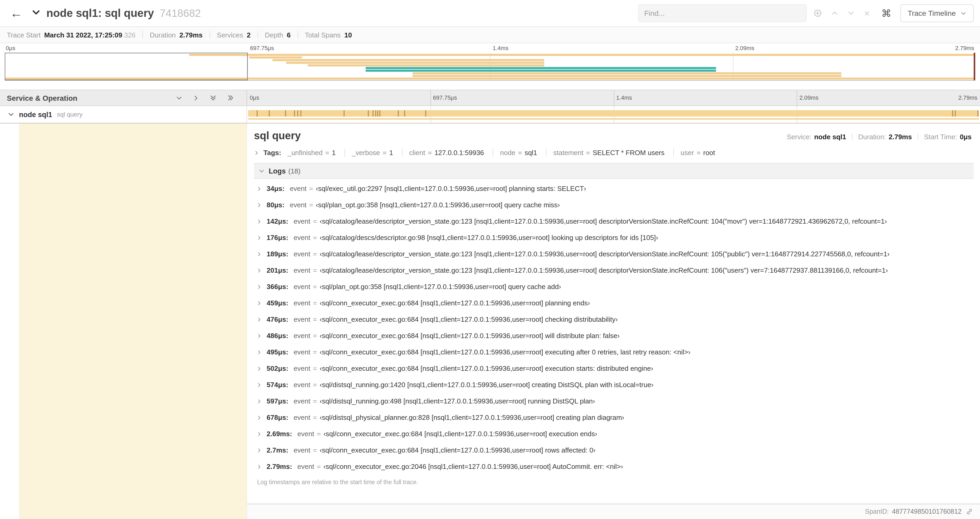 The width and height of the screenshot is (980, 519). What do you see at coordinates (231, 98) in the screenshot?
I see `expand-all-icon` at bounding box center [231, 98].